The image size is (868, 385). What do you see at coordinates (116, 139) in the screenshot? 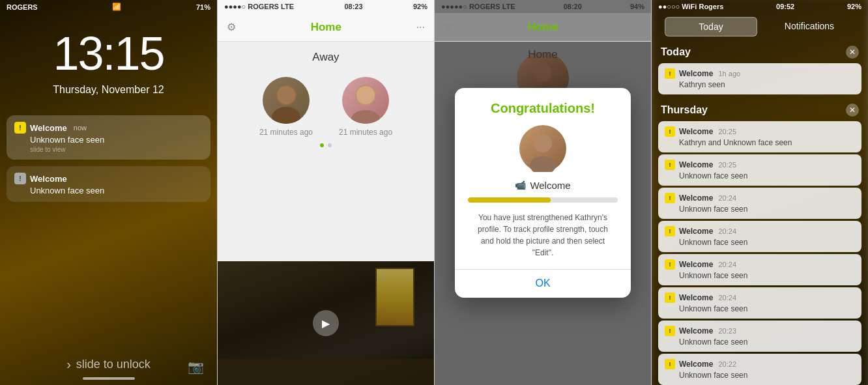
I see `notif-message-1: Unknown face seen` at bounding box center [116, 139].